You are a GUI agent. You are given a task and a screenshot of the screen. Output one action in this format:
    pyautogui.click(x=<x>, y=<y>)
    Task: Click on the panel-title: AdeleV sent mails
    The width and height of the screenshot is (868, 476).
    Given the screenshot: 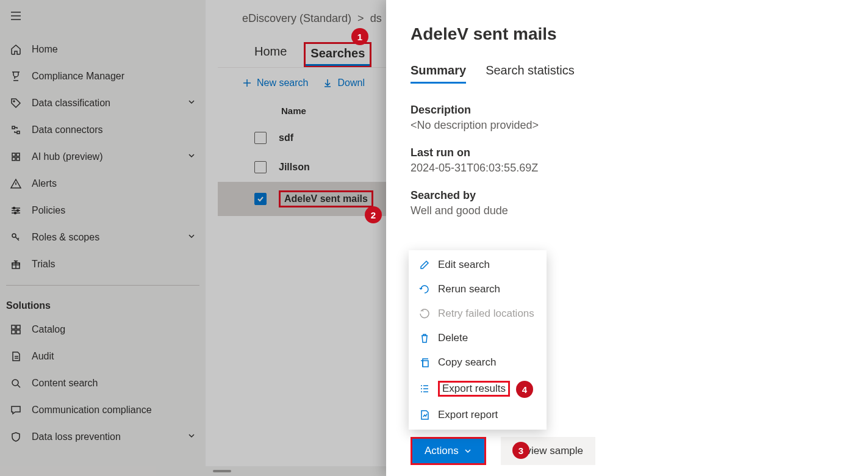 What is the action you would take?
    pyautogui.click(x=627, y=34)
    